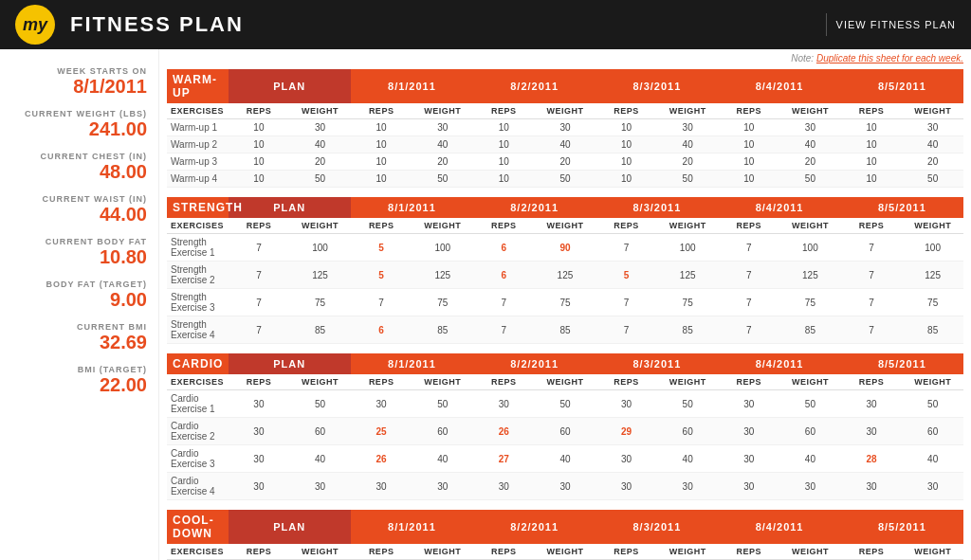 The height and width of the screenshot is (560, 971). What do you see at coordinates (381, 459) in the screenshot?
I see `day-cell: 26` at bounding box center [381, 459].